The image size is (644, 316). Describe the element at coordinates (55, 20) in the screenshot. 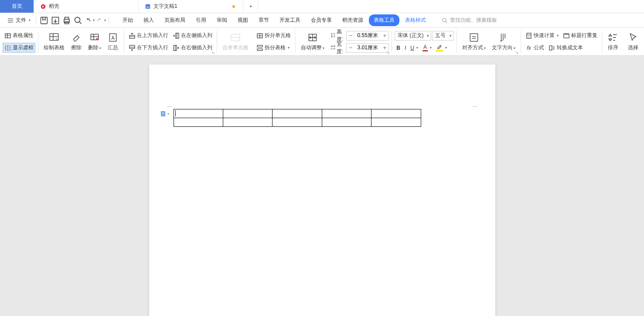

I see `export-button` at that location.